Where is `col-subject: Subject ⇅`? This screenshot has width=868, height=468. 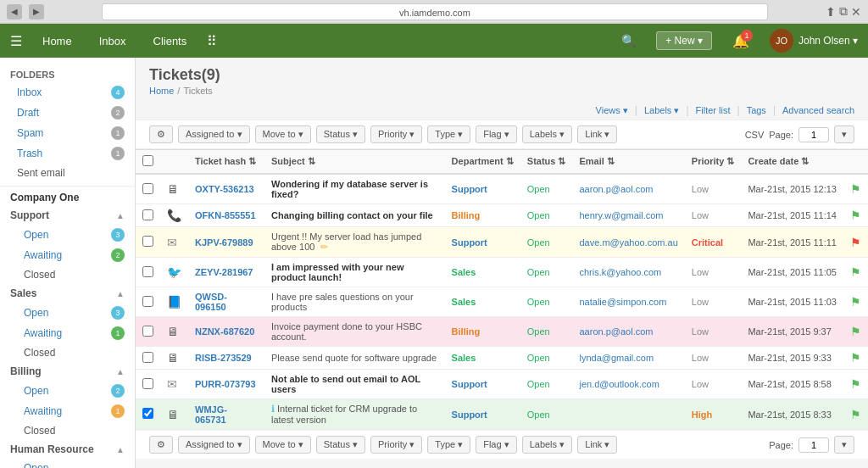 col-subject: Subject ⇅ is located at coordinates (354, 163).